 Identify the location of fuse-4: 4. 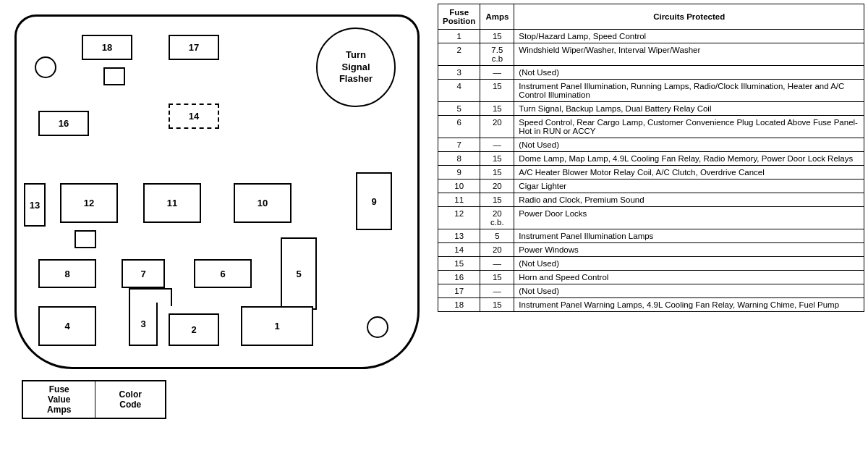
(67, 326).